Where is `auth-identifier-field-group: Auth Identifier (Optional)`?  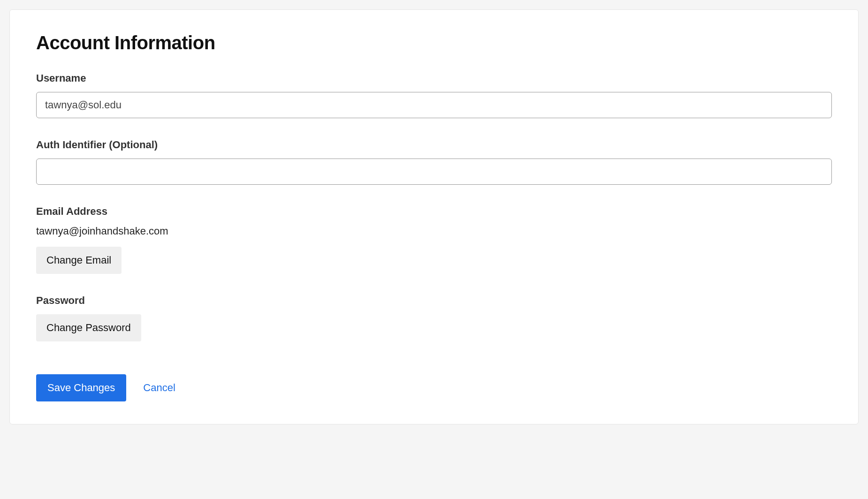
auth-identifier-field-group: Auth Identifier (Optional) is located at coordinates (434, 162).